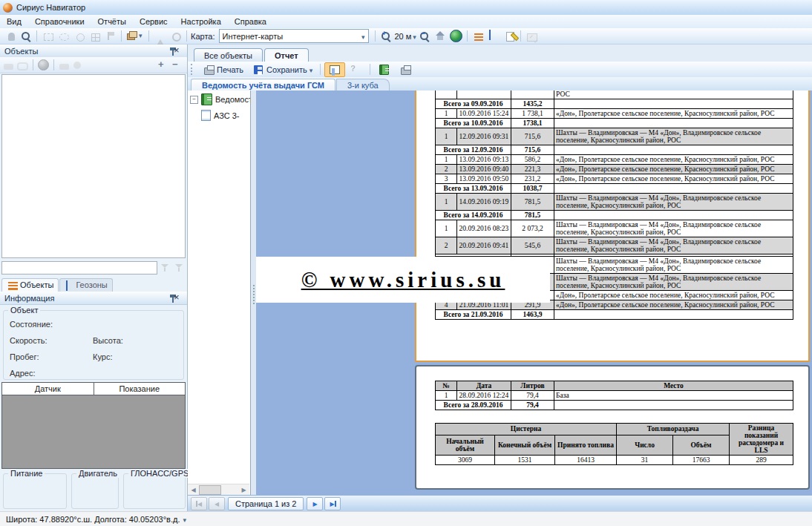  Describe the element at coordinates (243, 490) in the screenshot. I see `scroll-right-button` at that location.